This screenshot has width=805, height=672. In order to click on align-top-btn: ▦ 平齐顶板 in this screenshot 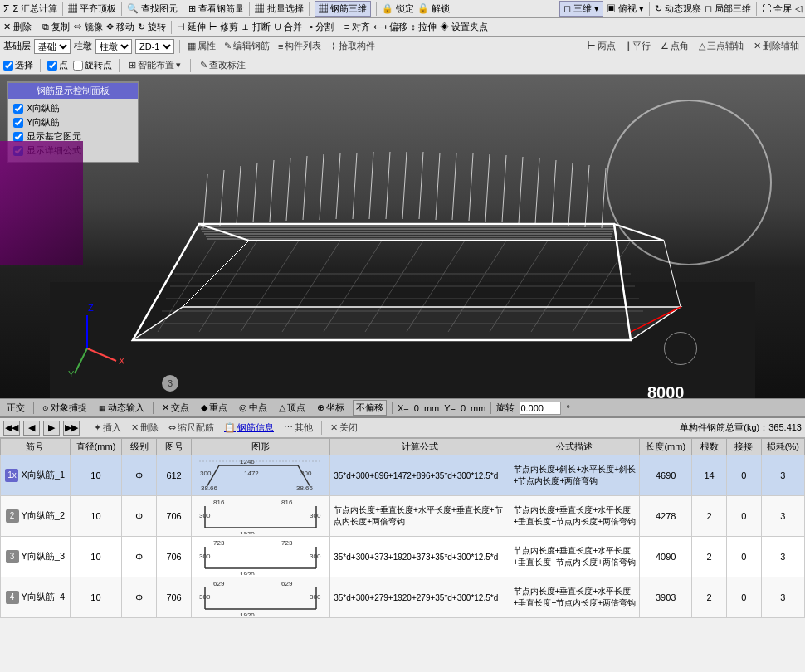, I will do `click(92, 8)`.